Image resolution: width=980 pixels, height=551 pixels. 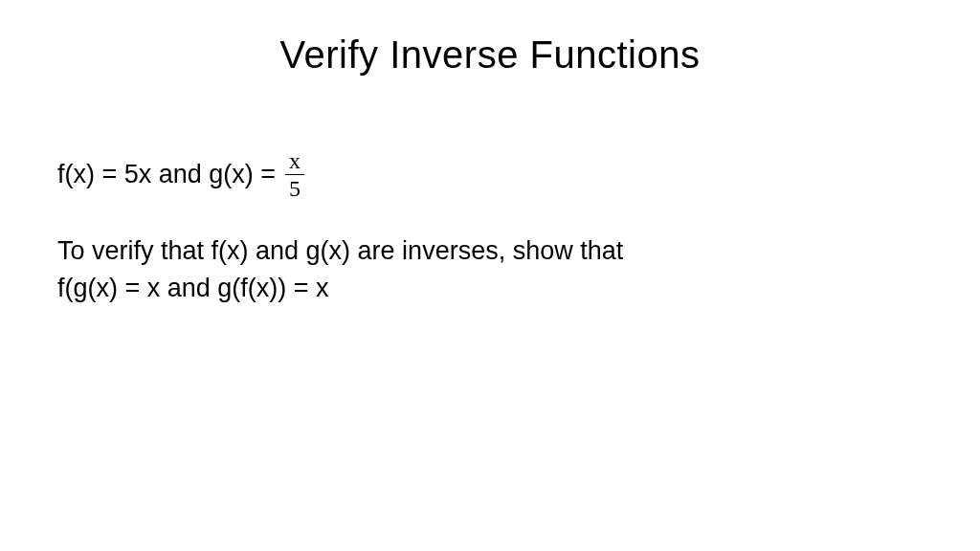 What do you see at coordinates (519, 289) in the screenshot?
I see `verify-conditions-line: f(g(x) = x and g(f(x)) = x` at bounding box center [519, 289].